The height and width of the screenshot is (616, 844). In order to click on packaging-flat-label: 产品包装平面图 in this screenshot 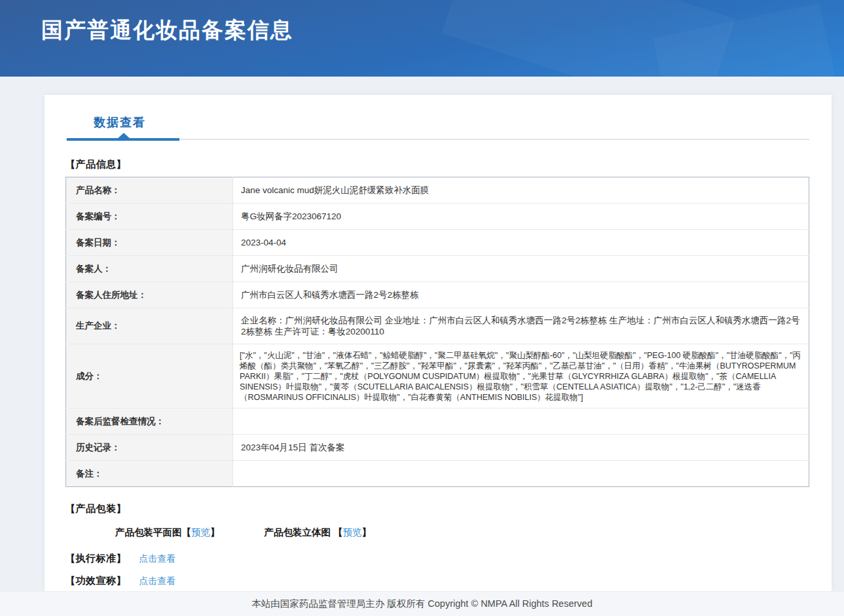, I will do `click(149, 532)`.